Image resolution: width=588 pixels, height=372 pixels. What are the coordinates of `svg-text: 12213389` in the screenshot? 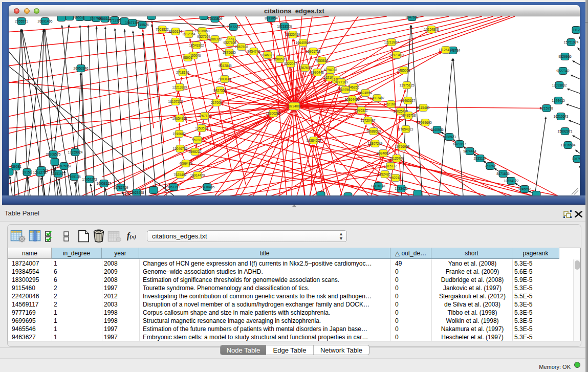 It's located at (180, 87).